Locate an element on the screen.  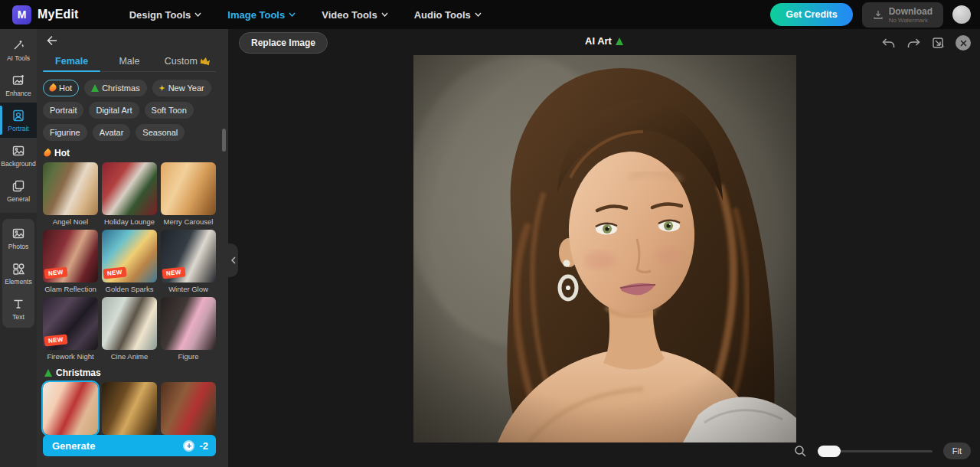
tree-icon is located at coordinates (48, 373).